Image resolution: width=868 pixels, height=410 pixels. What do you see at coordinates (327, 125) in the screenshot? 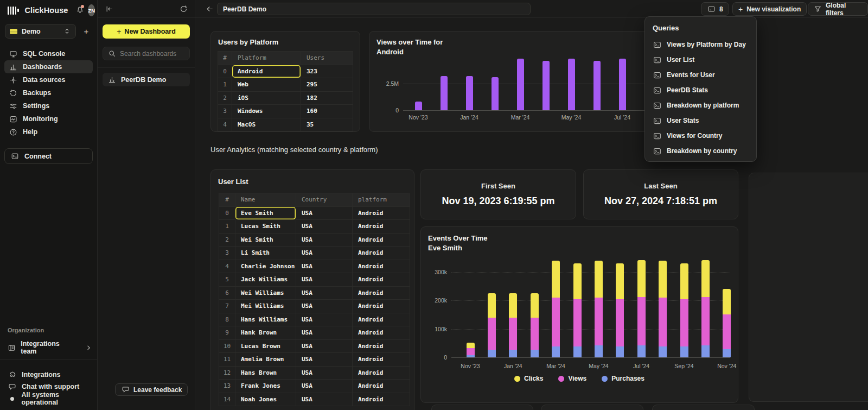
I see `table-cell: 35` at bounding box center [327, 125].